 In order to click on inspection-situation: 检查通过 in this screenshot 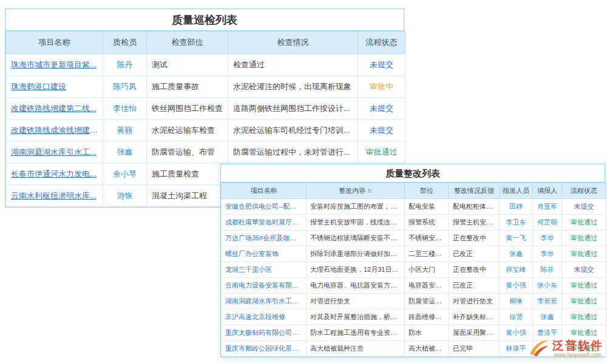, I will do `click(293, 65)`.